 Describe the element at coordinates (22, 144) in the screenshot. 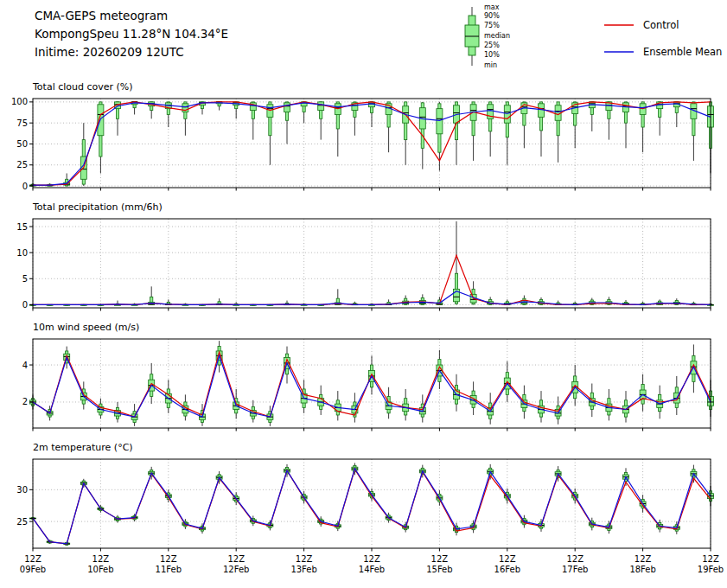

I see `svg-text: 50` at that location.